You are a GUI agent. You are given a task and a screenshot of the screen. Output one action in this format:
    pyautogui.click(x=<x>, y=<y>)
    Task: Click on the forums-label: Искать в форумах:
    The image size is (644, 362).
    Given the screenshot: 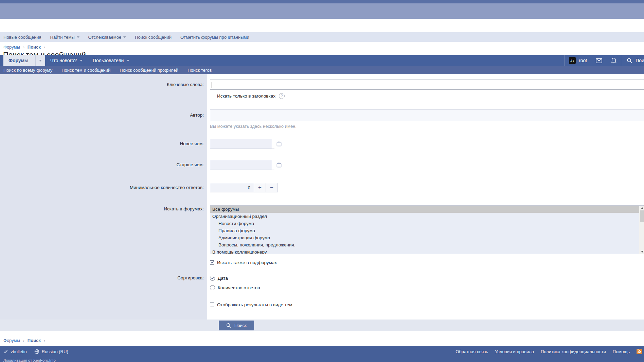 What is the action you would take?
    pyautogui.click(x=104, y=209)
    